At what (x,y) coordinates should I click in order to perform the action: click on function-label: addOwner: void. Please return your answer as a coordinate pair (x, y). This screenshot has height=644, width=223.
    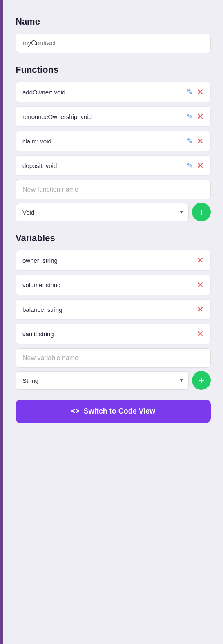
    Looking at the image, I should click on (105, 92).